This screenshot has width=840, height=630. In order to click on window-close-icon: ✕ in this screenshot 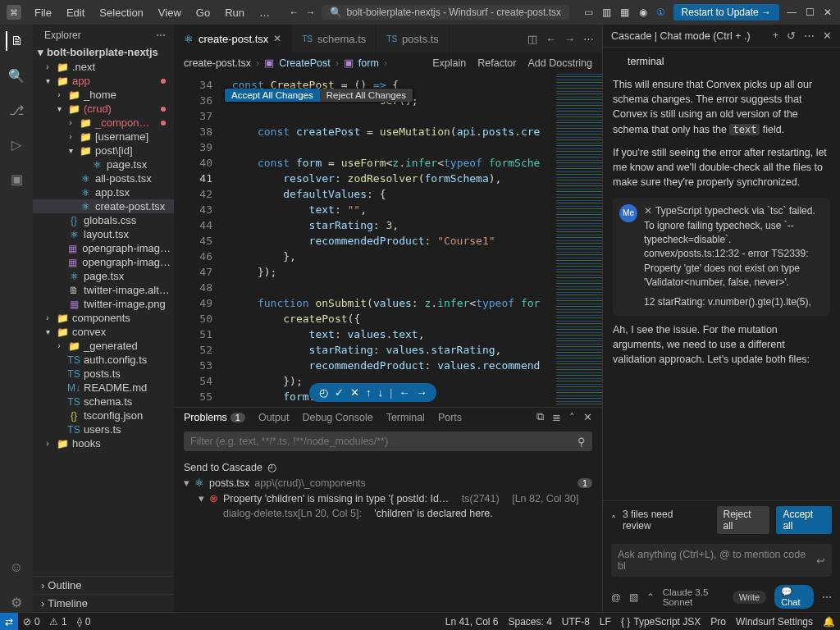, I will do `click(828, 12)`.